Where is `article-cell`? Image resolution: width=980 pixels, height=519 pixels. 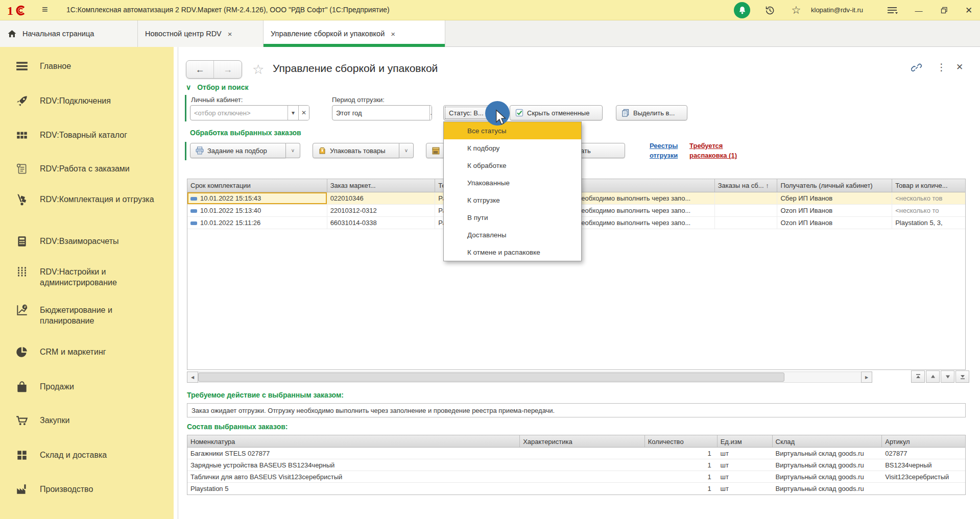
article-cell is located at coordinates (923, 489).